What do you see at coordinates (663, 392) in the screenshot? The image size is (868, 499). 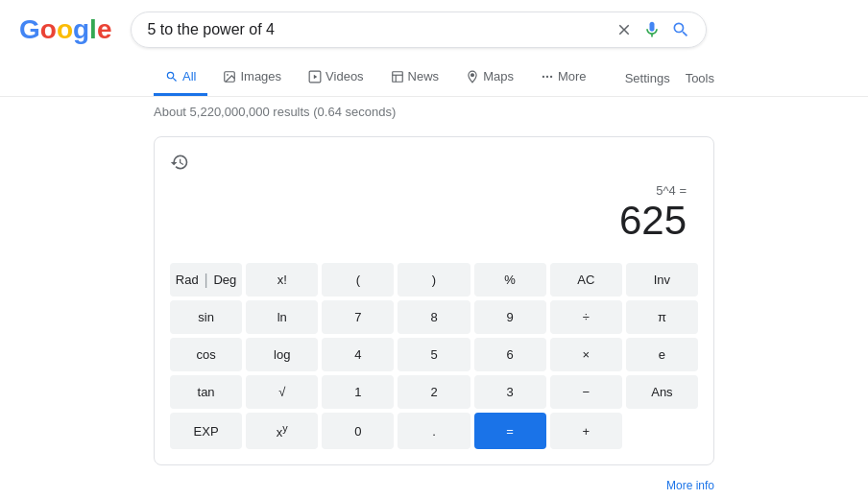 I see `ans-button: Ans` at bounding box center [663, 392].